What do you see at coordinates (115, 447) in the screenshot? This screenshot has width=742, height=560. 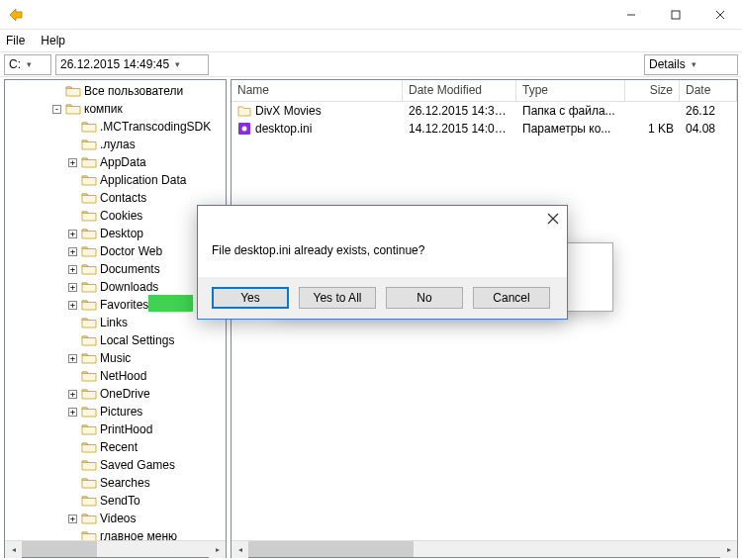 I see `tree-item: Recent` at bounding box center [115, 447].